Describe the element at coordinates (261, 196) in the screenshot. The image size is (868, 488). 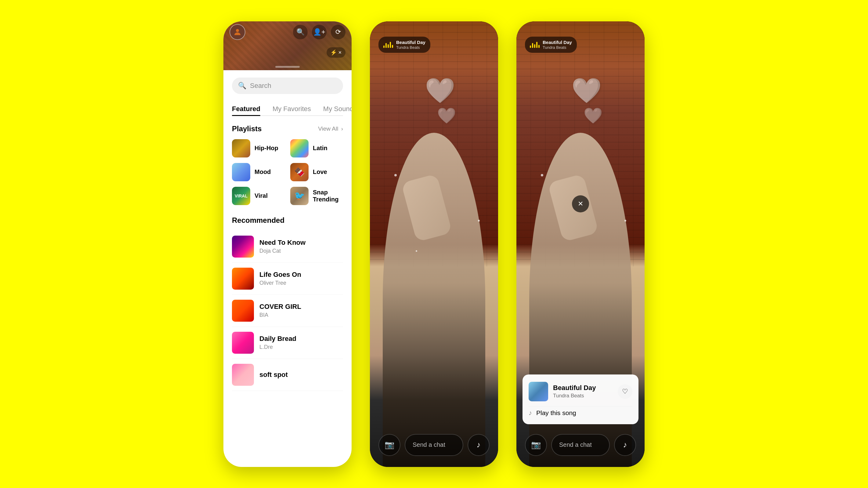
I see `playlist-name-viral: Viral` at that location.